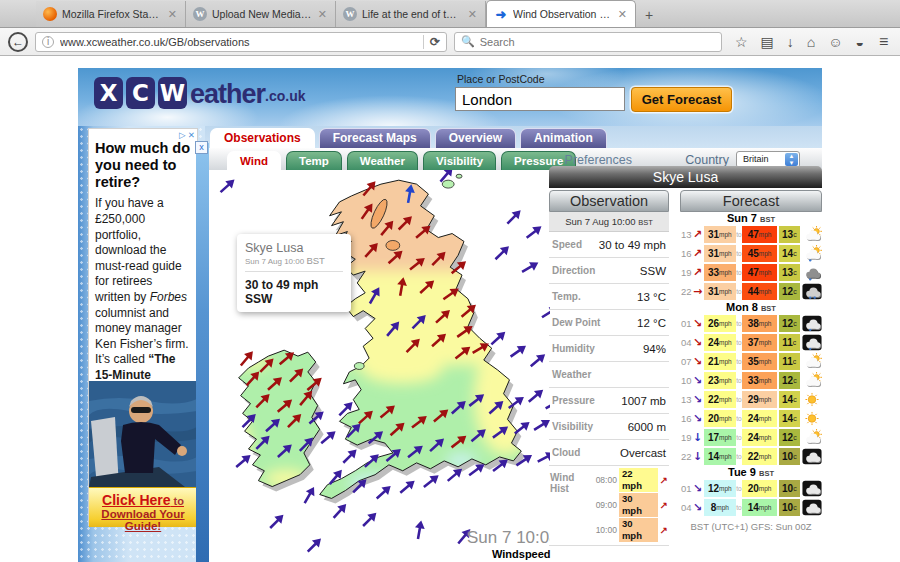 Image resolution: width=900 pixels, height=562 pixels. What do you see at coordinates (720, 456) in the screenshot?
I see `wind-speed-low: 14mph` at bounding box center [720, 456].